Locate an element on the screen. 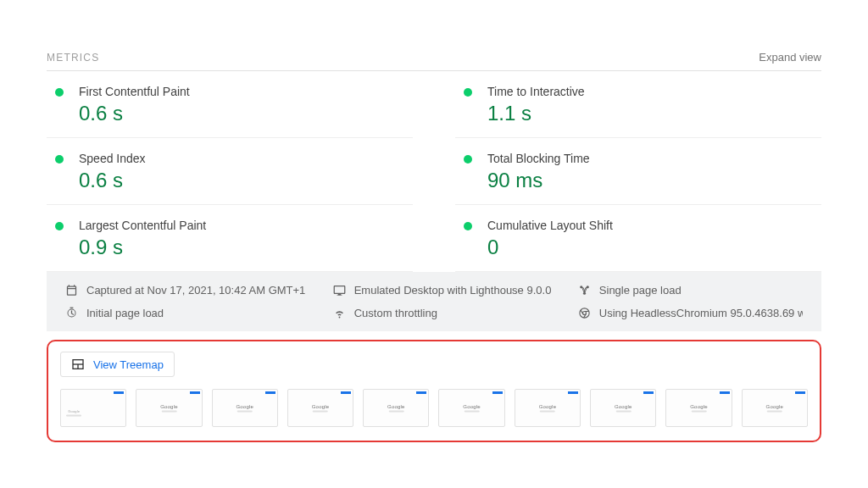 The width and height of the screenshot is (868, 488). view-treemap-button: View Treemap is located at coordinates (117, 364).